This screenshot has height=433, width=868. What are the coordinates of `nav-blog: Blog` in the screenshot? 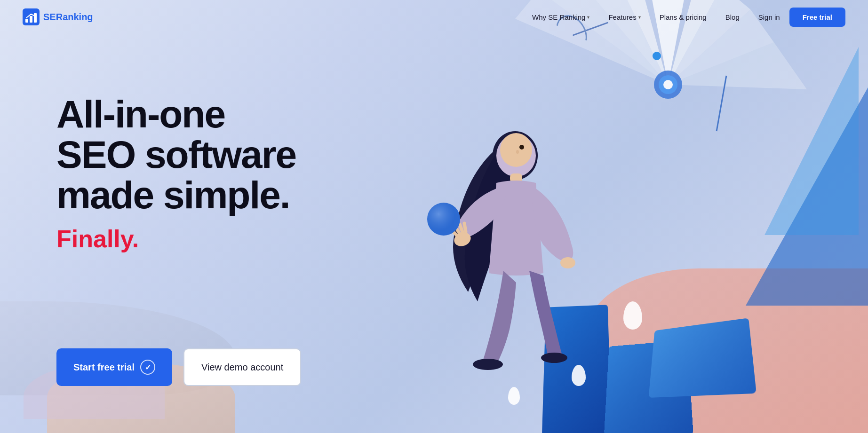 It's located at (733, 17).